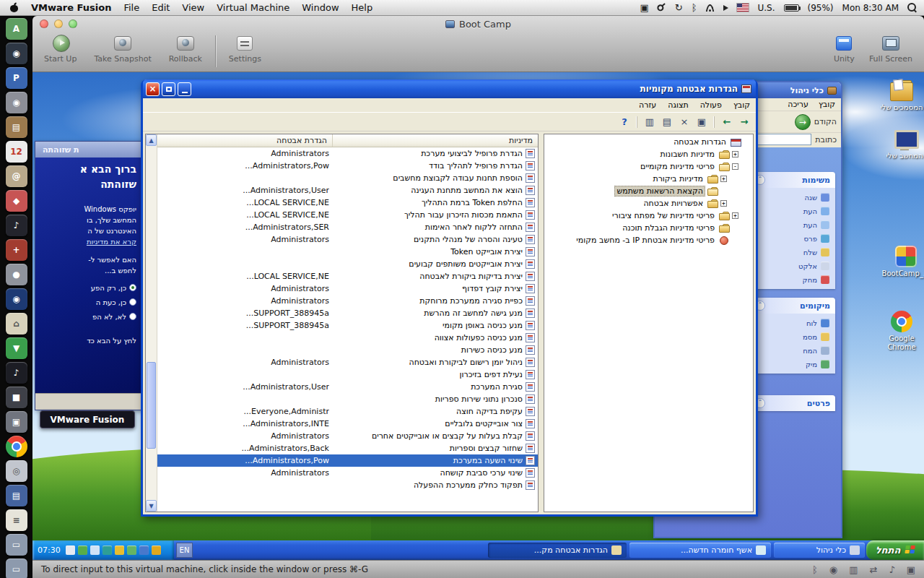  I want to click on scrollbar-thumb, so click(152, 405).